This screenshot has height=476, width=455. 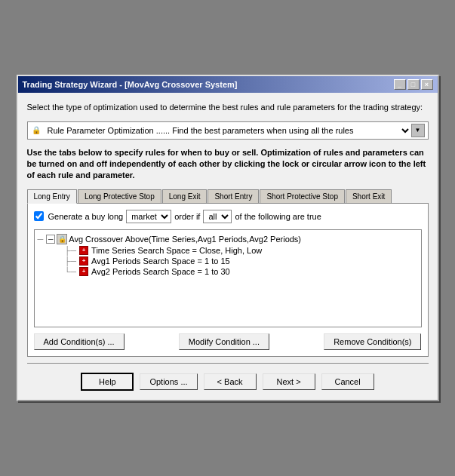 What do you see at coordinates (119, 196) in the screenshot?
I see `tab-long-protective-stop: Long Protective Stop` at bounding box center [119, 196].